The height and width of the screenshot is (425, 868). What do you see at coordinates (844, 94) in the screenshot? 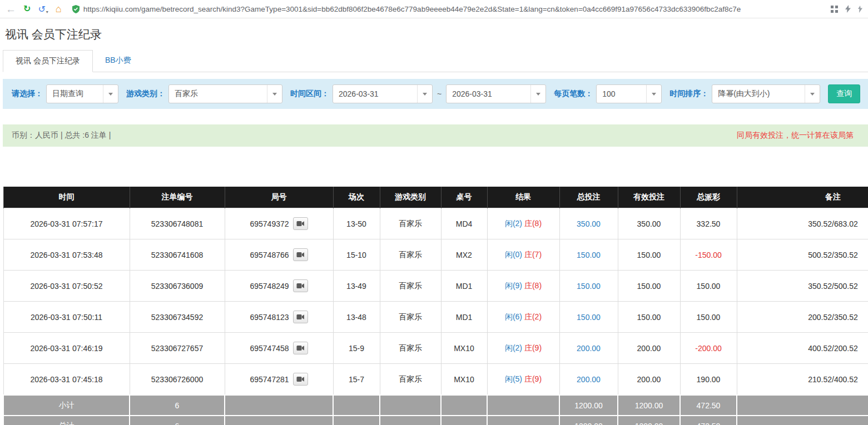
I see `search-button: 查询` at bounding box center [844, 94].